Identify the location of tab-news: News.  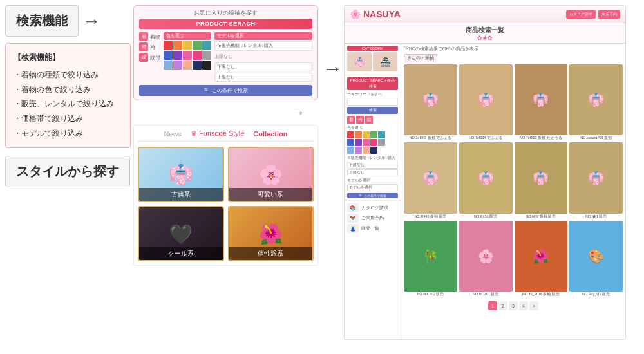
(173, 134).